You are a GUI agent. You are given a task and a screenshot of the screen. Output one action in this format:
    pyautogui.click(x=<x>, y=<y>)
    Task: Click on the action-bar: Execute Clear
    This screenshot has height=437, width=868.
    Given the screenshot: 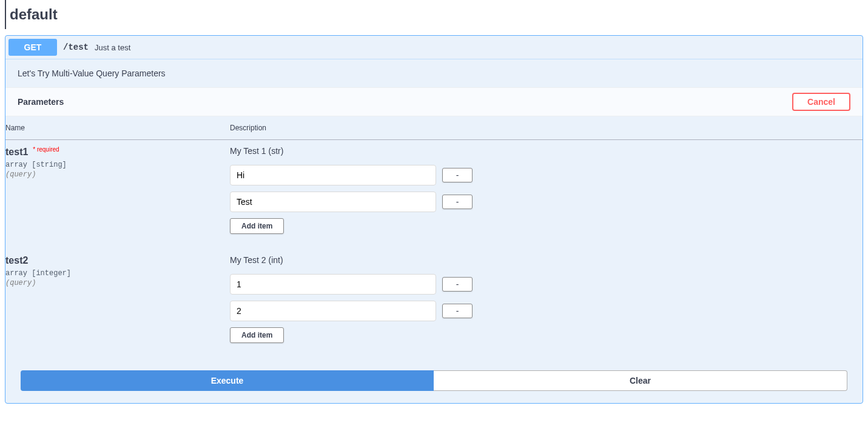 What is the action you would take?
    pyautogui.click(x=434, y=381)
    